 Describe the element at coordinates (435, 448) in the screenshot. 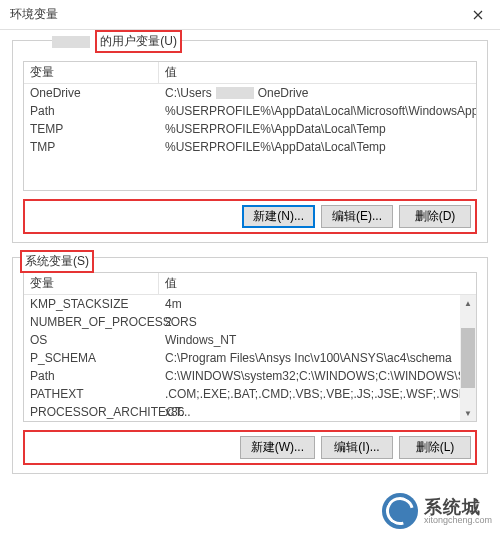

I see `system-delete-button: 删除(L)` at that location.